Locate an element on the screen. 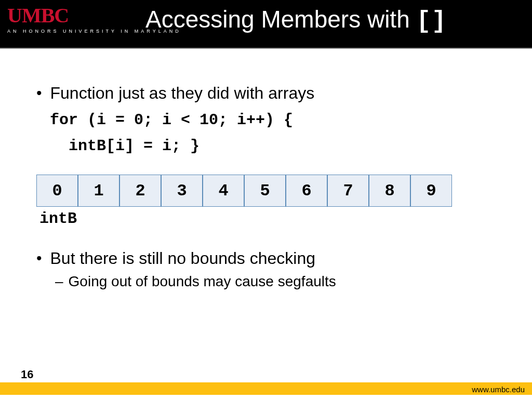 This screenshot has width=532, height=399. array-cell: 4 is located at coordinates (223, 191).